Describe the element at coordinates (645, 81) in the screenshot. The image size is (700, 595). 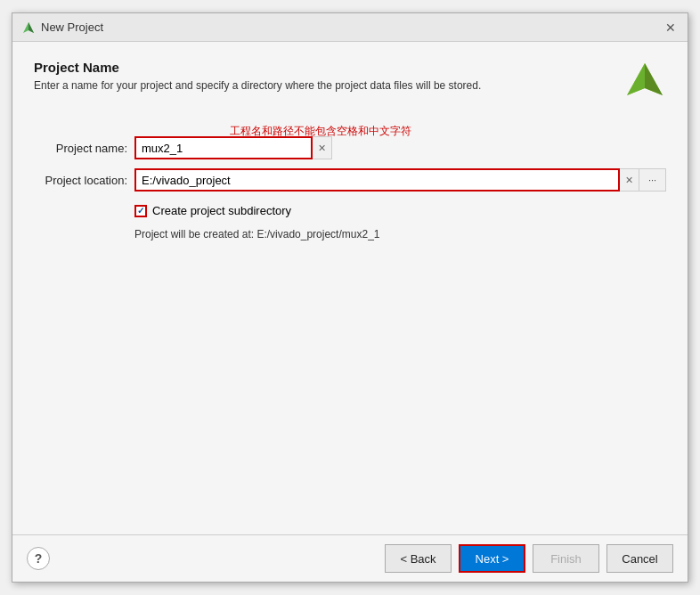
I see `vivado-logo` at that location.